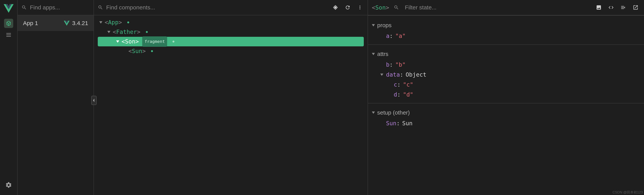 The width and height of the screenshot is (644, 195). Describe the element at coordinates (8, 185) in the screenshot. I see `settings-icon` at that location.